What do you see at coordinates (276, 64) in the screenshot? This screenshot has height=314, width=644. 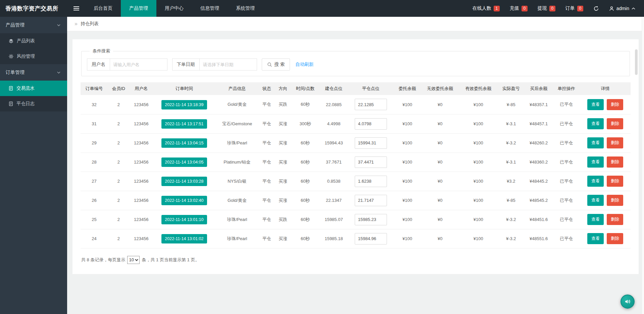 I see `search-button: 搜 索` at bounding box center [276, 64].